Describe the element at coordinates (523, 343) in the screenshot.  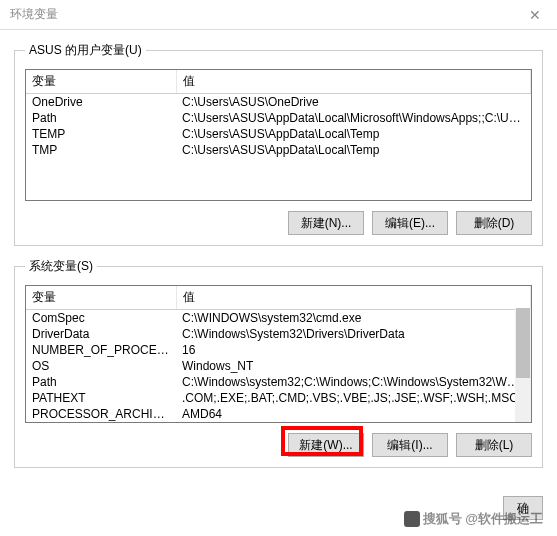
I see `scroll-thumb` at that location.